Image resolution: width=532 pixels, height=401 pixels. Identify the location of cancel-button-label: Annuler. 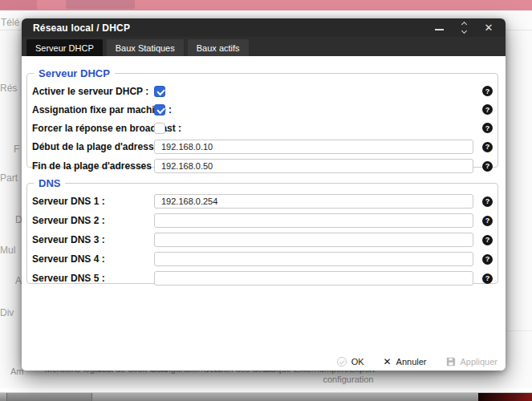
(412, 362).